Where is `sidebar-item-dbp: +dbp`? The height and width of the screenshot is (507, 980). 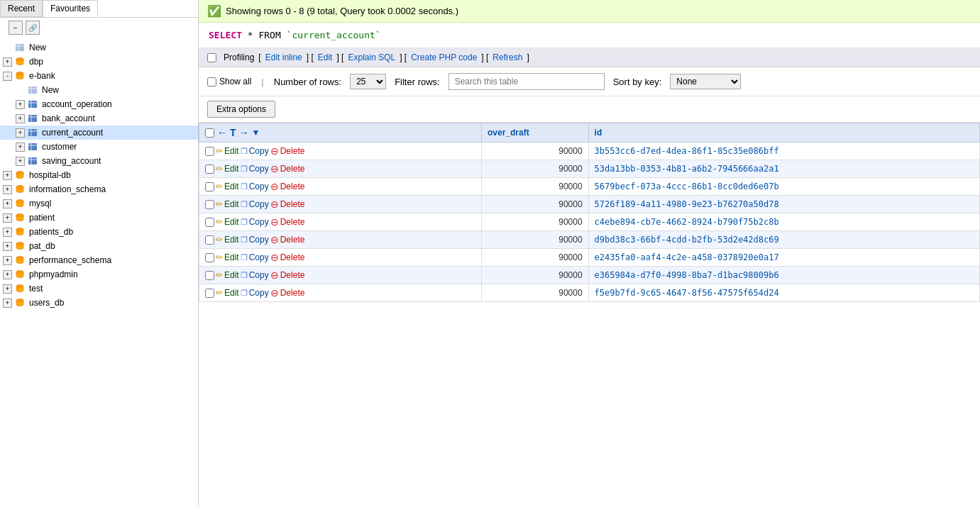
sidebar-item-dbp: +dbp is located at coordinates (99, 62).